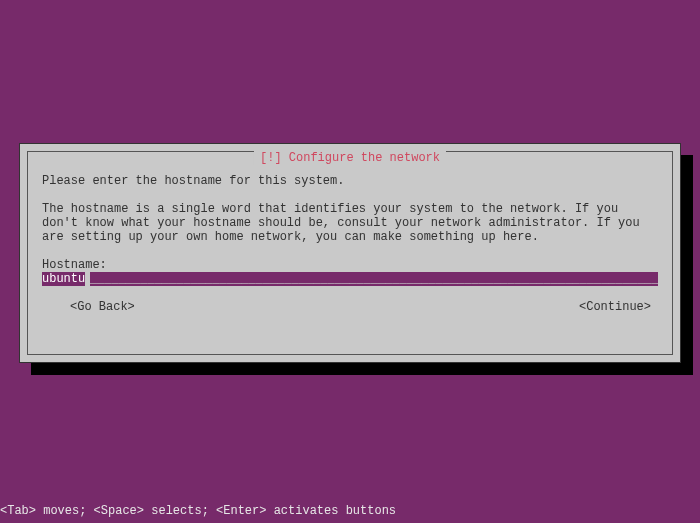 Image resolution: width=700 pixels, height=523 pixels. Describe the element at coordinates (350, 307) in the screenshot. I see `button-row: <Go Back> <Continue>` at that location.